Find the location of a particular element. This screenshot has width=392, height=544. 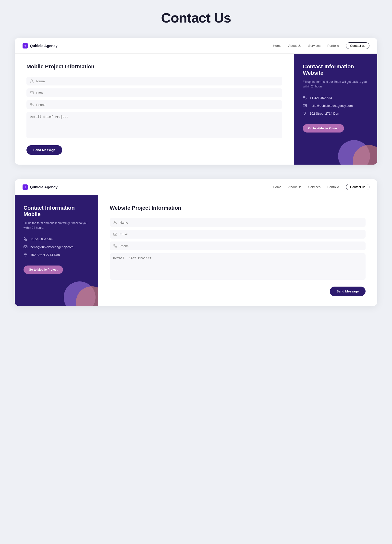

goto-button-1: Go to Website Project is located at coordinates (323, 128).